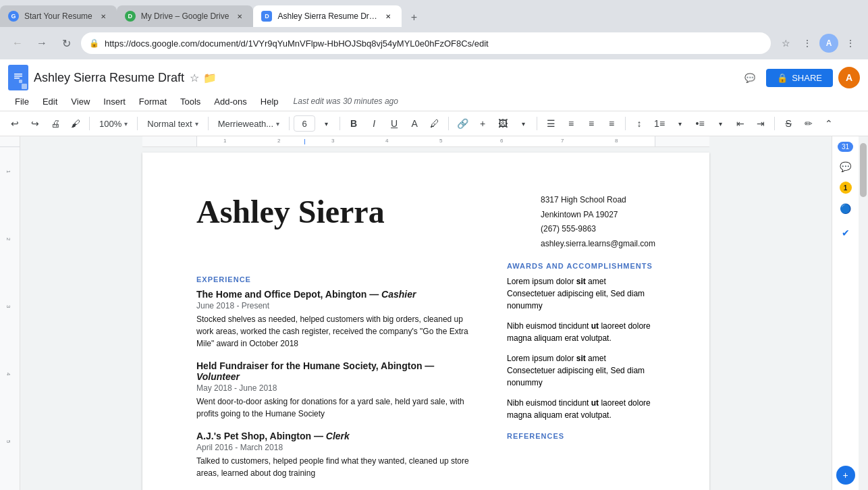  I want to click on bold-button: B, so click(354, 124).